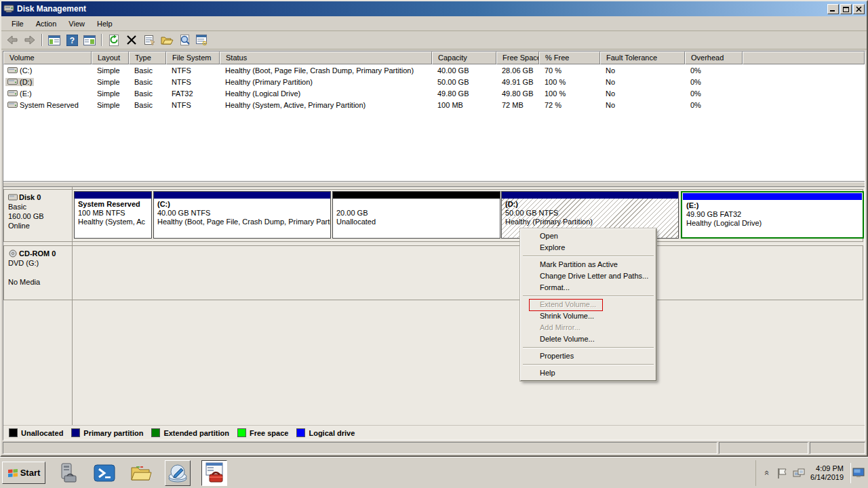 This screenshot has width=868, height=488. I want to click on partition-status: Healthy (System, Ac, so click(113, 222).